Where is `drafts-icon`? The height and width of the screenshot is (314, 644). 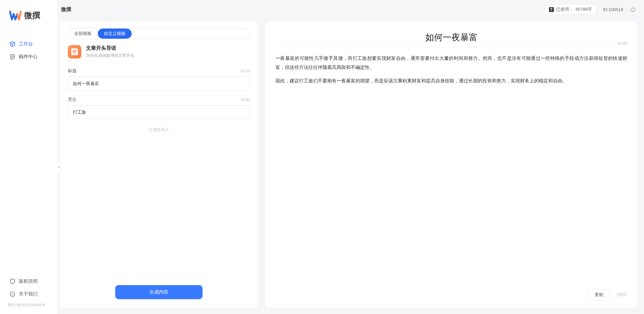 drafts-icon is located at coordinates (12, 57).